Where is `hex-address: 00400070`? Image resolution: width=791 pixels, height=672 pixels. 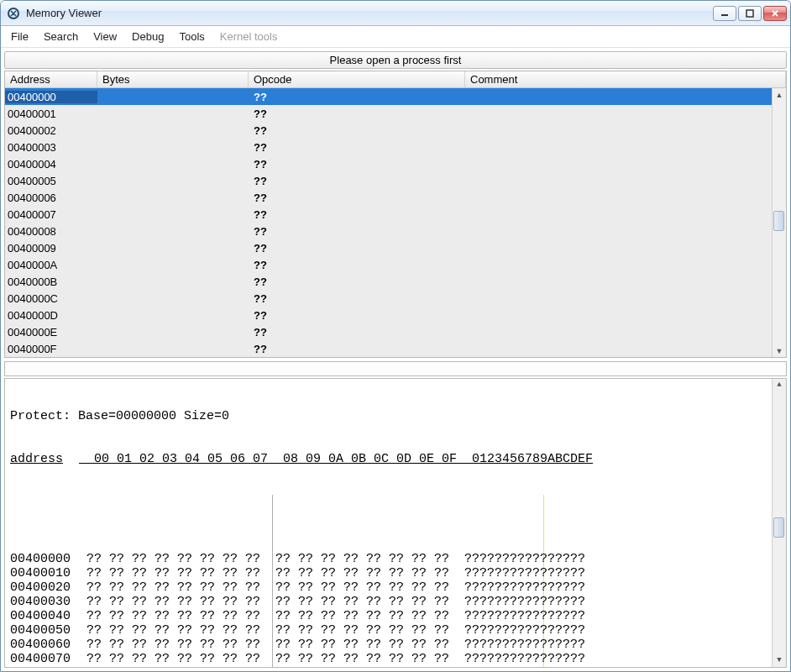 hex-address: 00400070 is located at coordinates (45, 659).